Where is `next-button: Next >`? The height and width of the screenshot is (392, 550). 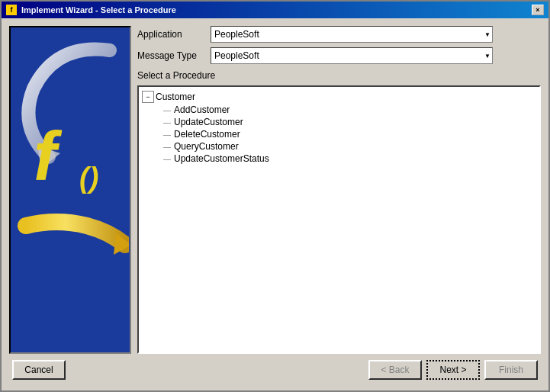 next-button: Next > is located at coordinates (453, 370).